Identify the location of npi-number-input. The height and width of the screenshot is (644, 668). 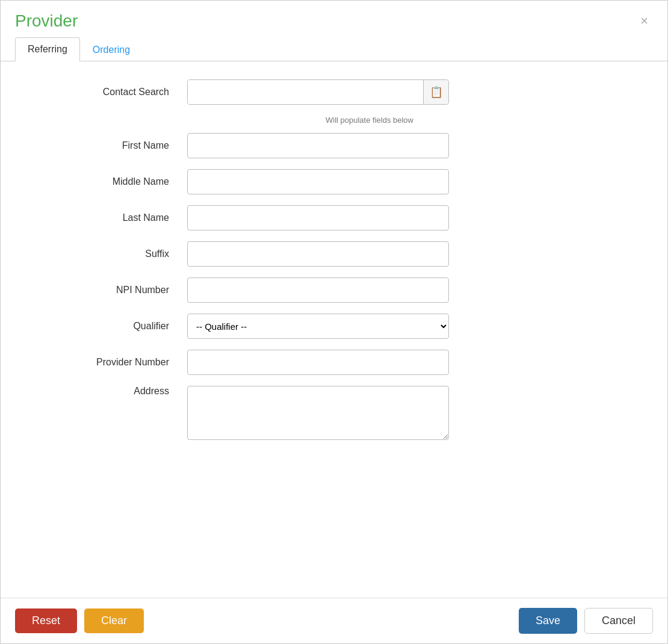
(318, 290).